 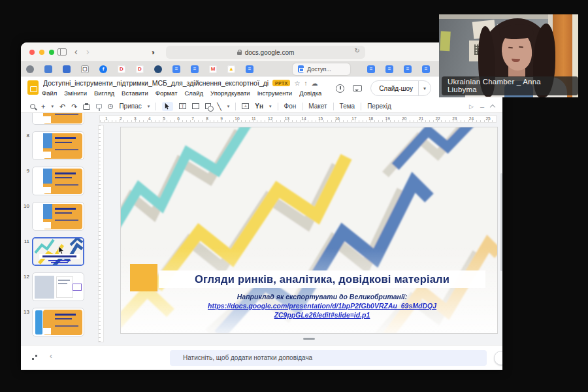 What do you see at coordinates (508, 56) in the screenshot?
I see `webcam-video-tile: Ukrainian Chamber _ Anna Liubyma` at bounding box center [508, 56].